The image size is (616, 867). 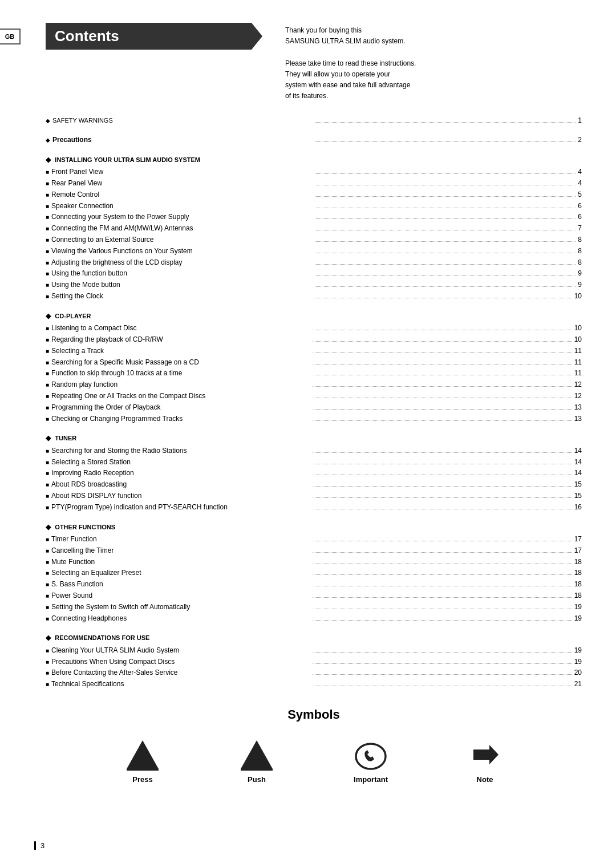 I want to click on toc-header-installing: ◆ Installing Your Ultra Slim Audio Syste…, so click(x=314, y=160).